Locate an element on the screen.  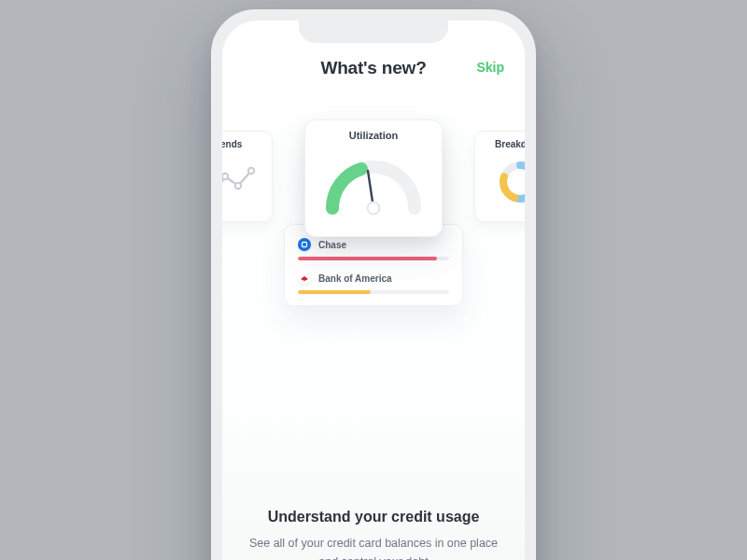
gauge-icon is located at coordinates (374, 188).